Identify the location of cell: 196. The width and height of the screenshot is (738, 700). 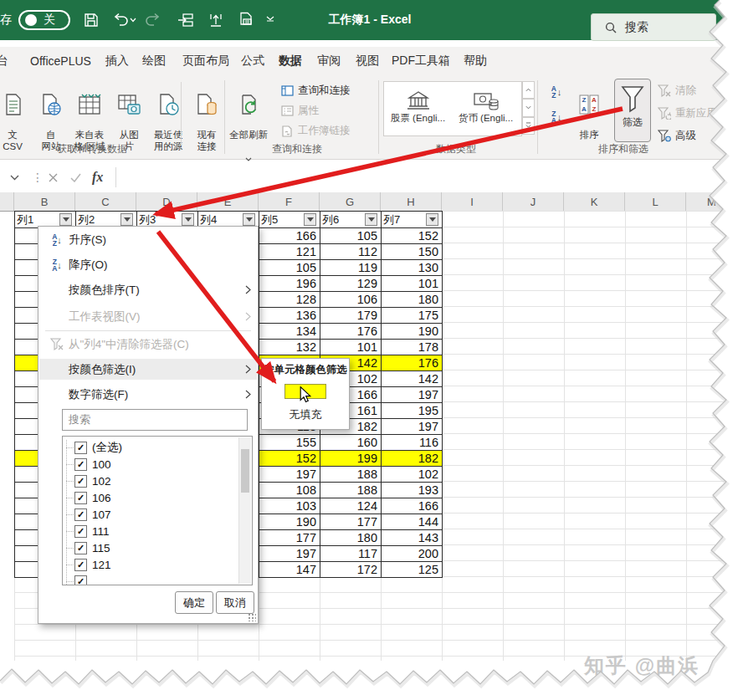
(290, 284).